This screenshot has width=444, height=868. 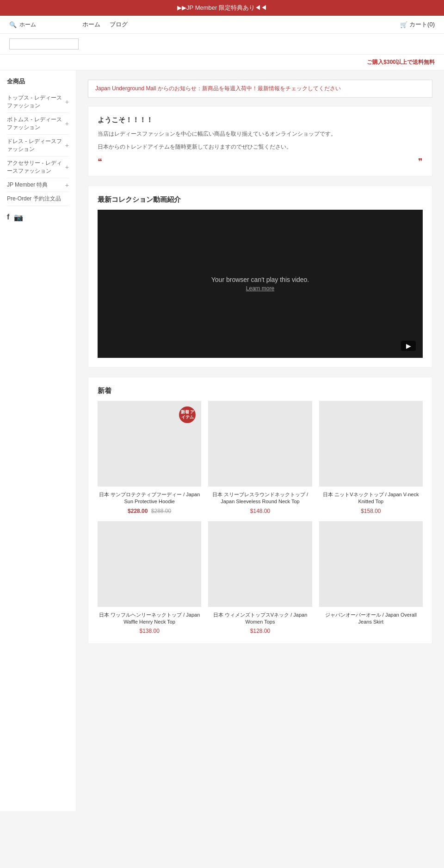 I want to click on video-section-title: 最新コレクション動画紹介, so click(x=260, y=200).